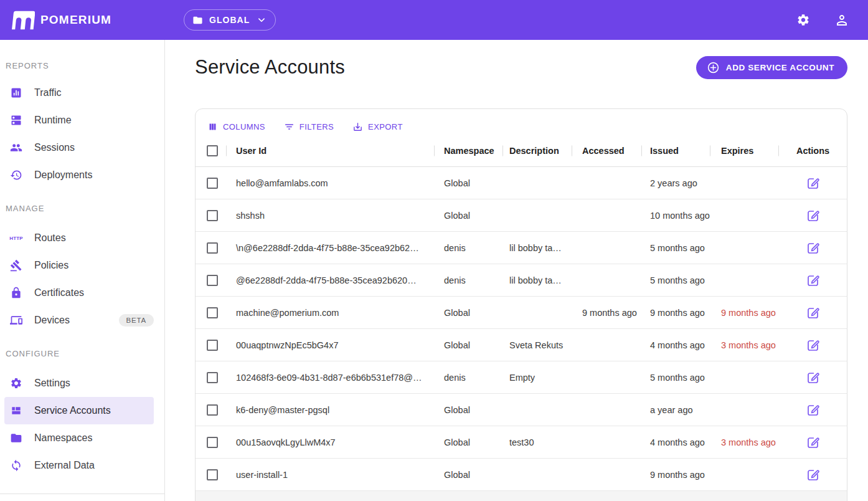  What do you see at coordinates (230, 20) in the screenshot?
I see `namespace-selector: GLOBAL` at bounding box center [230, 20].